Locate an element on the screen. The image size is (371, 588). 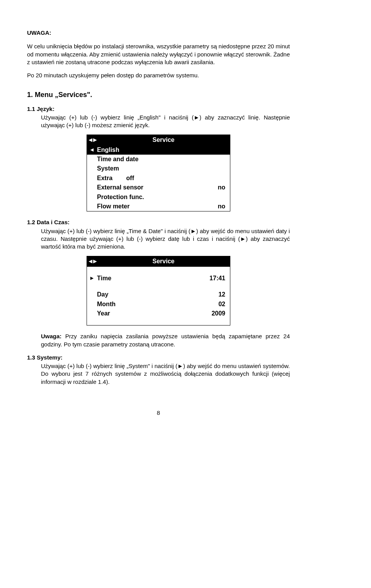
section-1-1-heading: 1.1 Język: is located at coordinates (158, 109).